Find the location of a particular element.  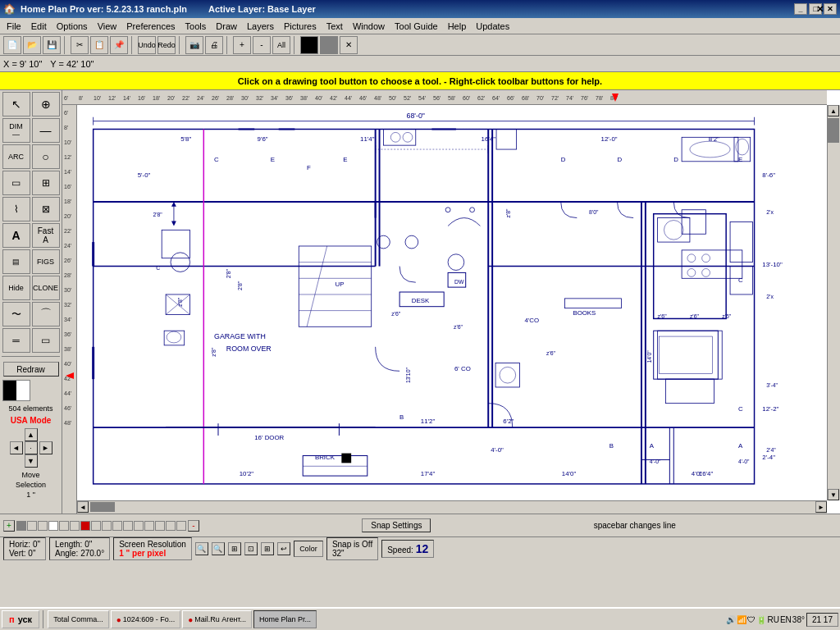

tool-circle: ○ is located at coordinates (46, 157).